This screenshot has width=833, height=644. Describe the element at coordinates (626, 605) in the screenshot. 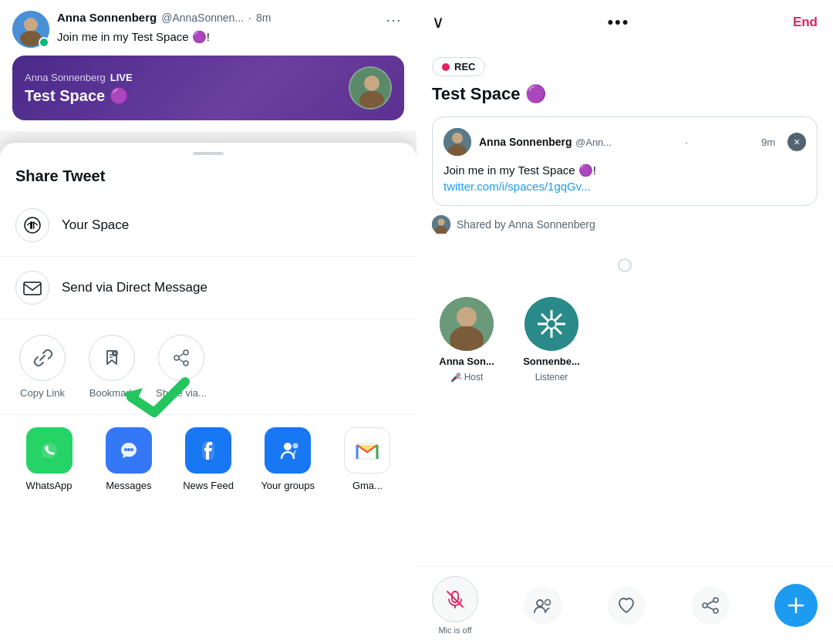

I see `heart-button` at that location.